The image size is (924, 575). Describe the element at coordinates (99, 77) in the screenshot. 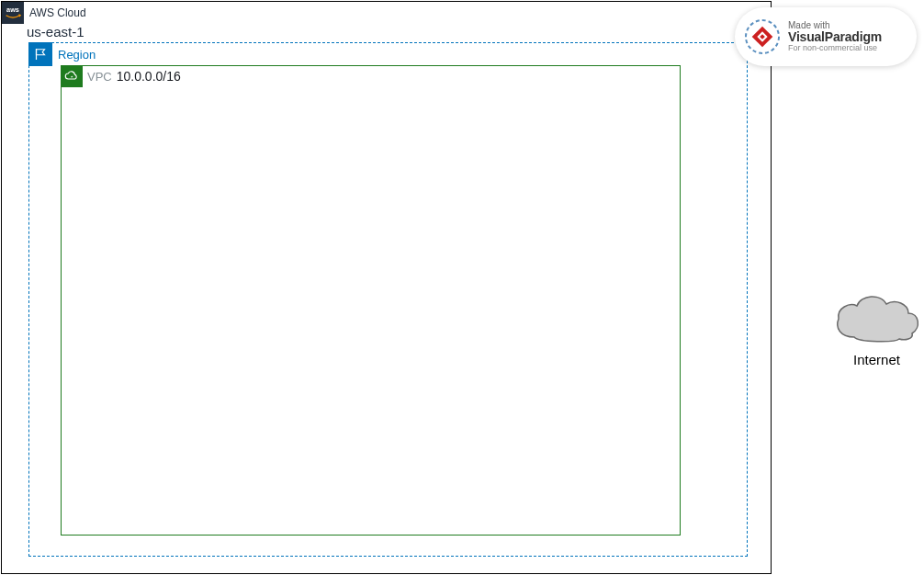

I see `vpc-label: VPC` at that location.